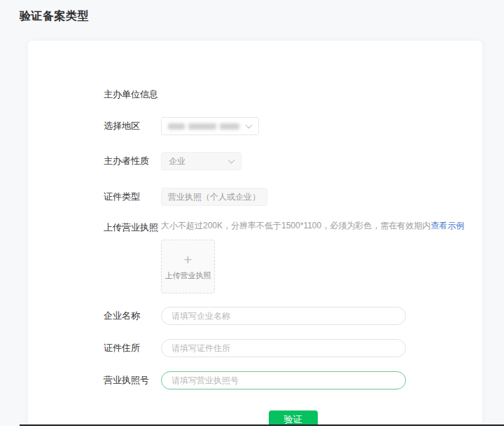 The image size is (504, 428). Describe the element at coordinates (177, 161) in the screenshot. I see `nature-value: 企业` at that location.